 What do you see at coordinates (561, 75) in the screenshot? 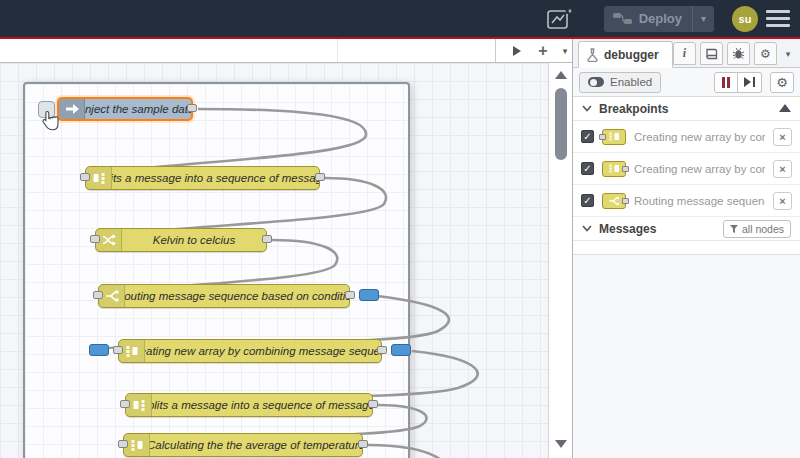
I see `scroll-up-icon` at bounding box center [561, 75].